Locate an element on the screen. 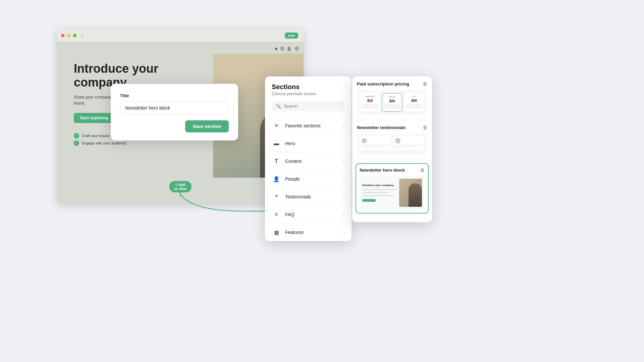 The image size is (644, 362). sections-search-input is located at coordinates (312, 106).